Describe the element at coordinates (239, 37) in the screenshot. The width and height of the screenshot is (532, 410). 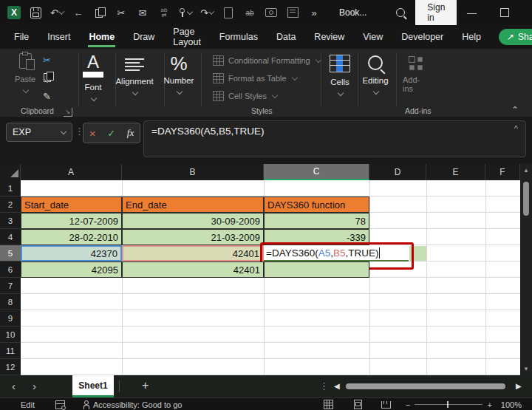
I see `tab-formulas: Formulas` at that location.